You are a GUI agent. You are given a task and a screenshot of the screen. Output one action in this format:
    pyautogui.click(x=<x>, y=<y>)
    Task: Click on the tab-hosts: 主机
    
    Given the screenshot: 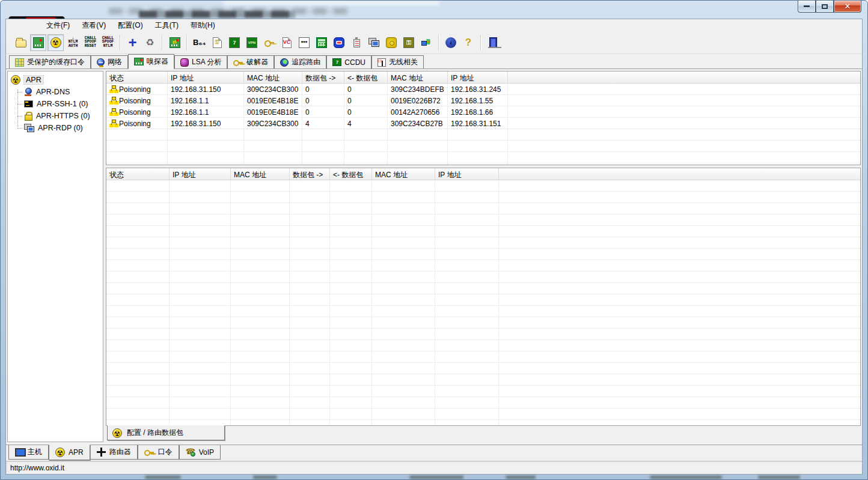 What is the action you would take?
    pyautogui.click(x=29, y=452)
    